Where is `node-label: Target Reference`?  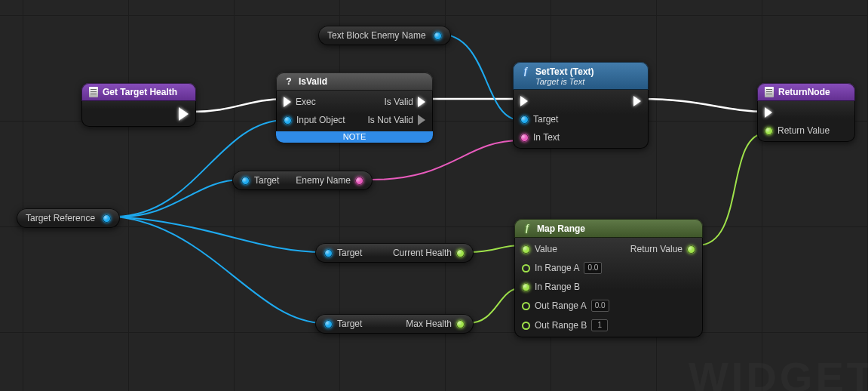 node-label: Target Reference is located at coordinates (60, 218).